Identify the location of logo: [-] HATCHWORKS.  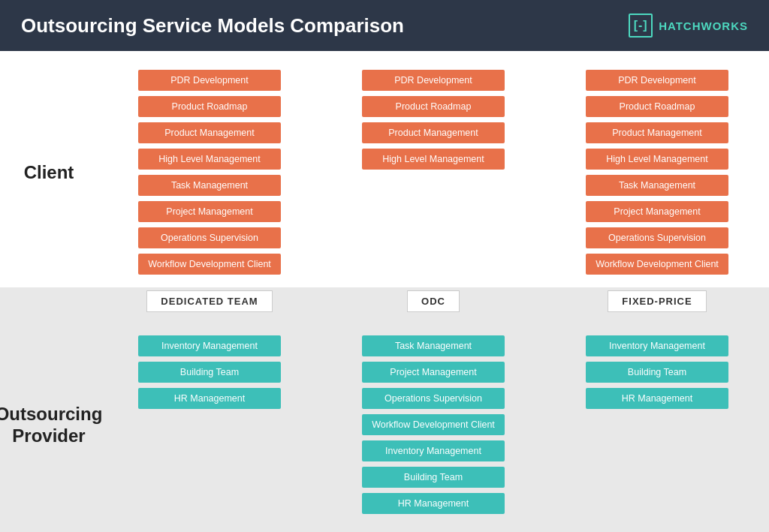
(688, 26).